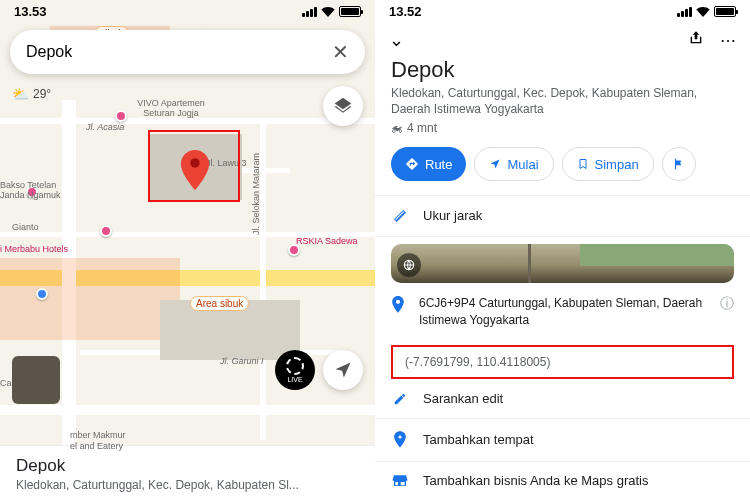  What do you see at coordinates (35, 190) in the screenshot?
I see `poi-label: Bakso Tetelan Janda Ngamuk` at bounding box center [35, 190].